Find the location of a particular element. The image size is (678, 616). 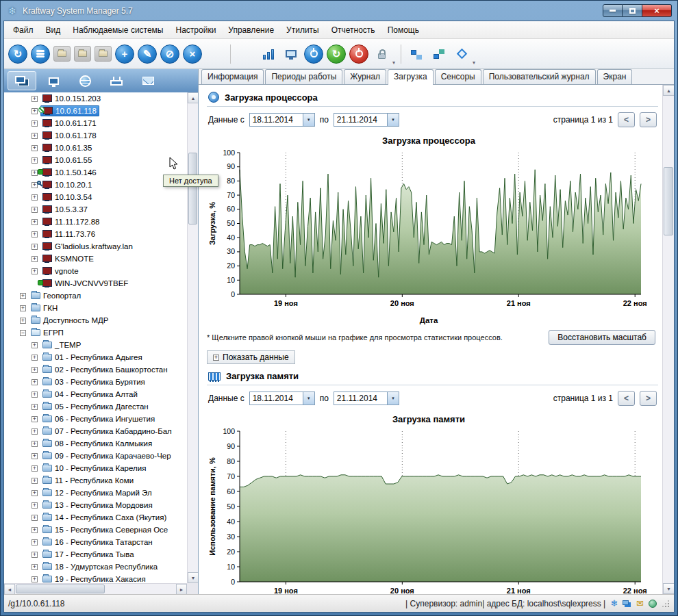

scroll-down-icon: ▼ is located at coordinates (668, 589).